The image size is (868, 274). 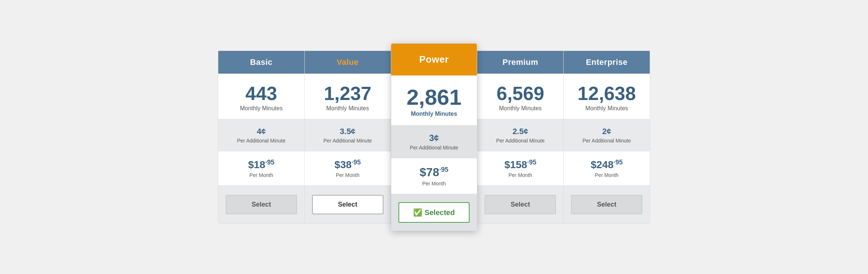 What do you see at coordinates (261, 165) in the screenshot?
I see `price-value-basic: $18·95` at bounding box center [261, 165].